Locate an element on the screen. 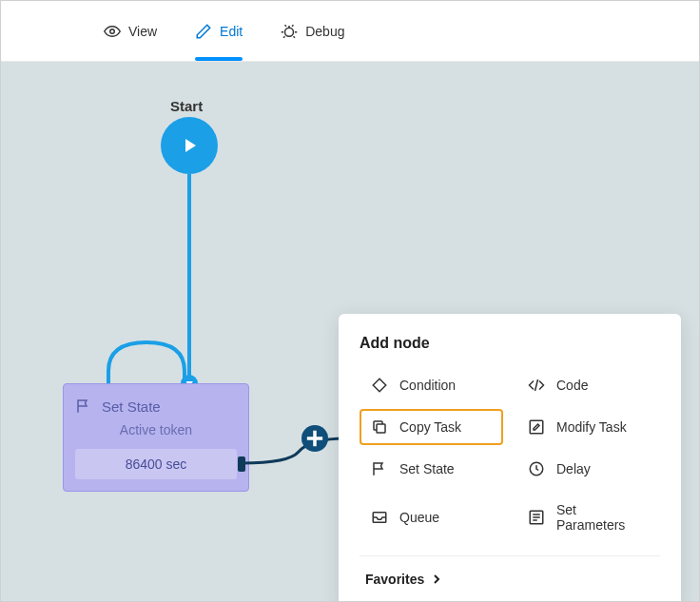  pencil-box-icon is located at coordinates (536, 427).